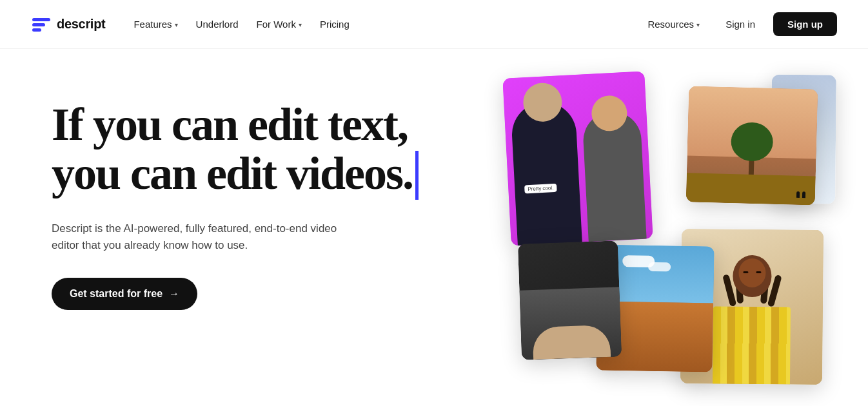 The image size is (868, 406). What do you see at coordinates (174, 294) in the screenshot?
I see `cta-arrow-icon: →` at bounding box center [174, 294].